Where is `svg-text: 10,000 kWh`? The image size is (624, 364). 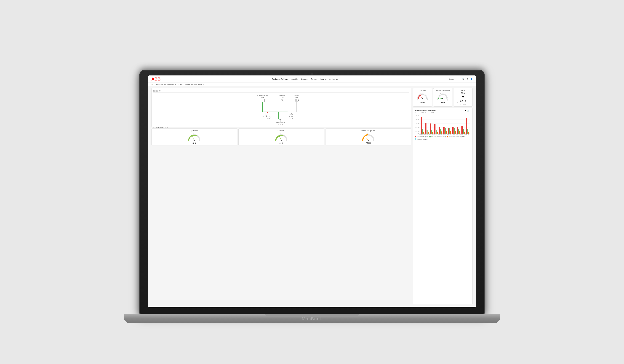
svg-text: 10,000 kWh is located at coordinates (417, 128).